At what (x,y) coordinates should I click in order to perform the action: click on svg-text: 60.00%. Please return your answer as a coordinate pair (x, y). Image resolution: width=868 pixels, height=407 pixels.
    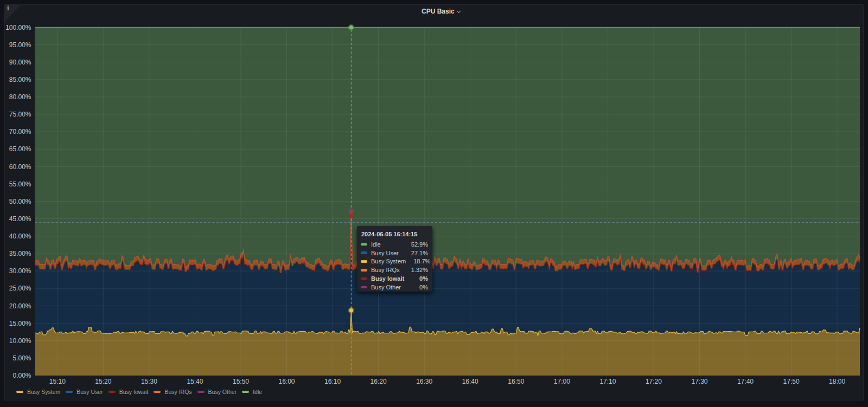
    Looking at the image, I should click on (21, 167).